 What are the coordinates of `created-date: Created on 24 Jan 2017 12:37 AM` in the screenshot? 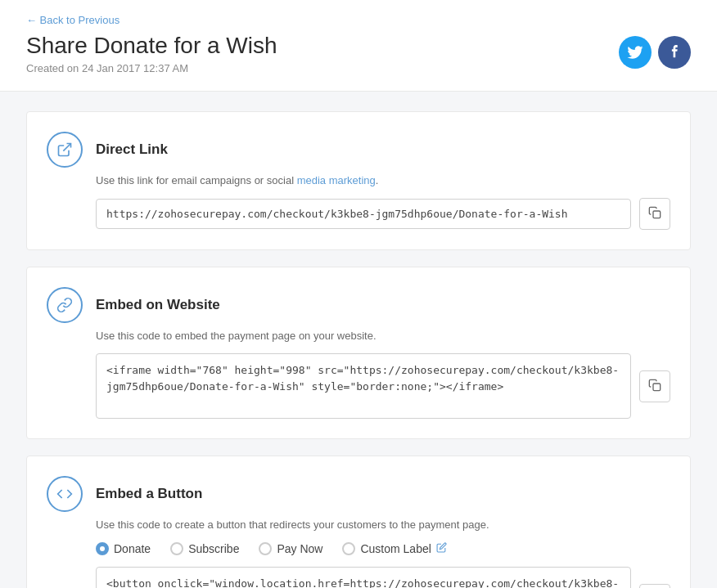 It's located at (152, 69).